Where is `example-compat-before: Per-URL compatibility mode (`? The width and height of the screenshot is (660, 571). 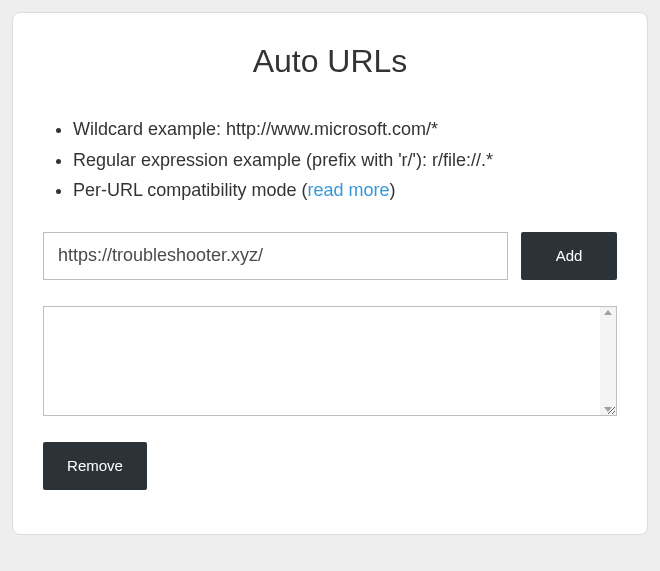 example-compat-before: Per-URL compatibility mode ( is located at coordinates (190, 190).